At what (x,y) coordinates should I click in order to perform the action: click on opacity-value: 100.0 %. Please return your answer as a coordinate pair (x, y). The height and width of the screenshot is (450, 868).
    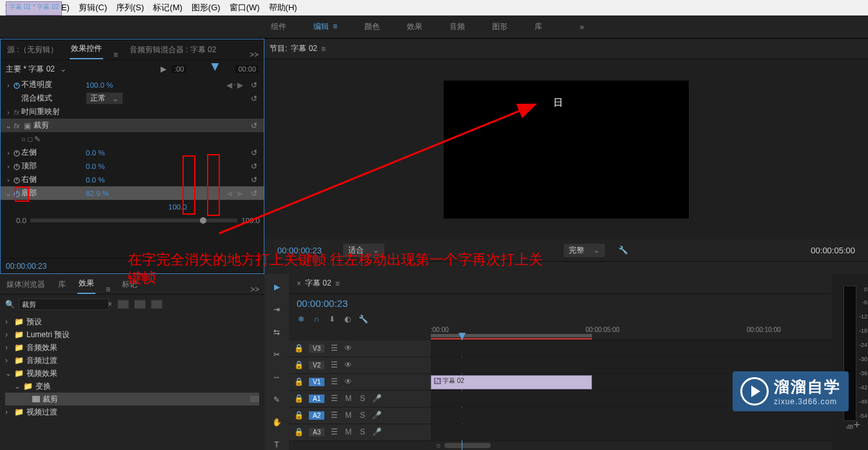
    Looking at the image, I should click on (105, 85).